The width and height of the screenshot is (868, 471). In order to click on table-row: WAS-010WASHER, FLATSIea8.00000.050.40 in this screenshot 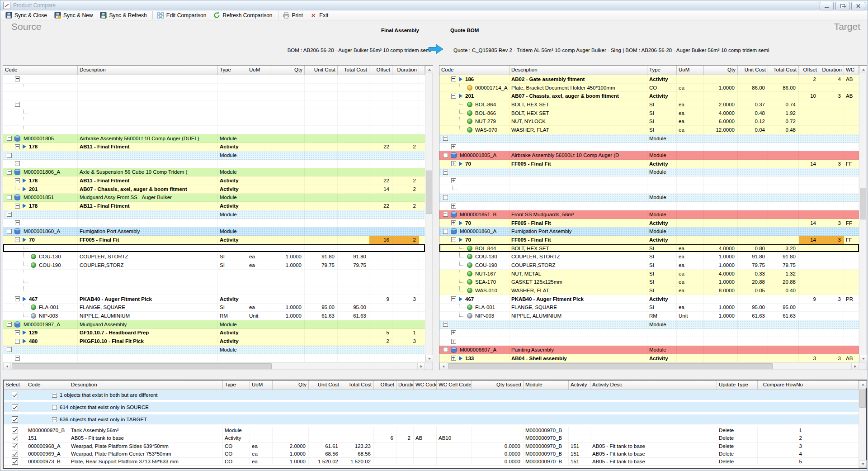, I will do `click(649, 290)`.